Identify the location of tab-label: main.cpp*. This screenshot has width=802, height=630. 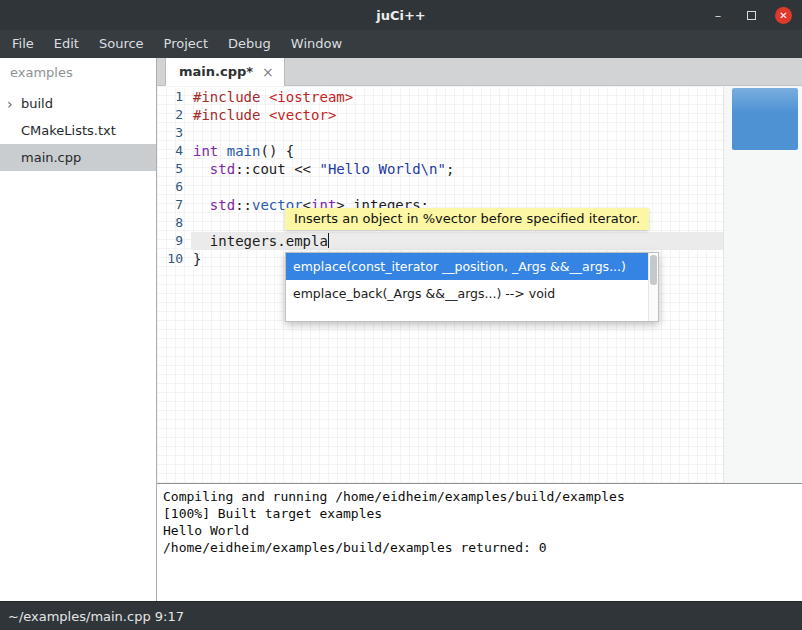
(216, 72).